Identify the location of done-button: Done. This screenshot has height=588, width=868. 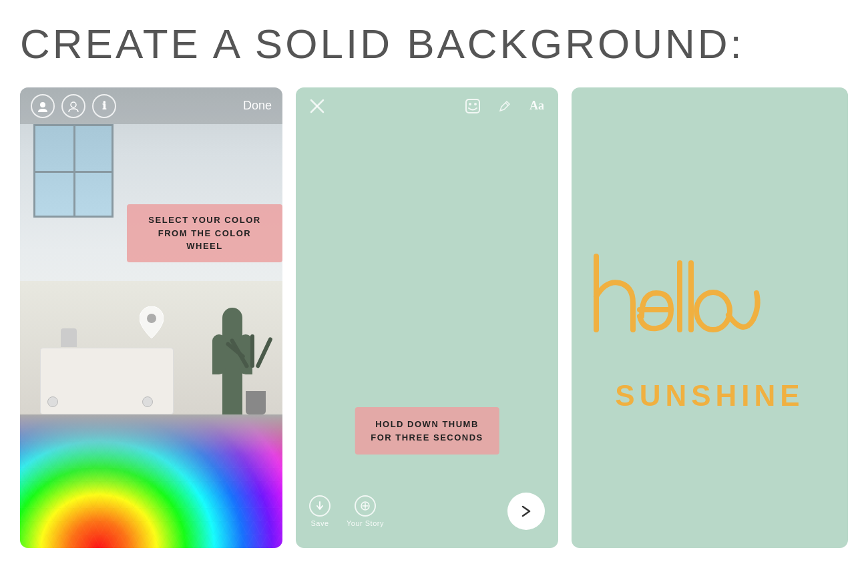
(258, 105).